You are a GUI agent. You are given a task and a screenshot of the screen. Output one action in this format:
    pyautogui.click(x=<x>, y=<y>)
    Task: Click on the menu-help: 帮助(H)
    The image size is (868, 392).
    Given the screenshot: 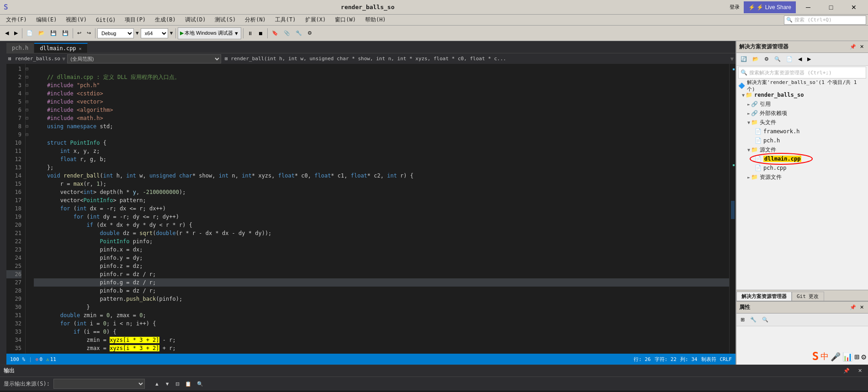 What is the action you would take?
    pyautogui.click(x=376, y=20)
    